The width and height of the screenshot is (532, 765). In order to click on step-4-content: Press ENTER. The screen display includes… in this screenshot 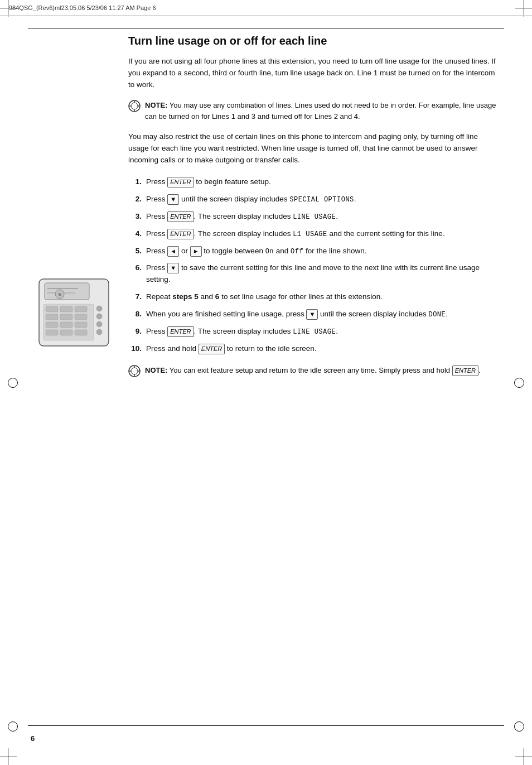, I will do `click(322, 234)`.